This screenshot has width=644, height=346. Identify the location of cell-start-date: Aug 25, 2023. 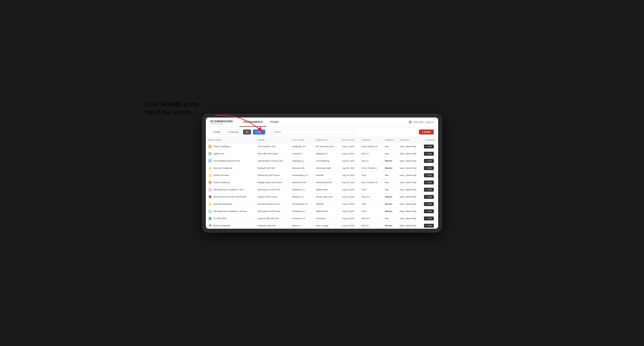
(350, 154).